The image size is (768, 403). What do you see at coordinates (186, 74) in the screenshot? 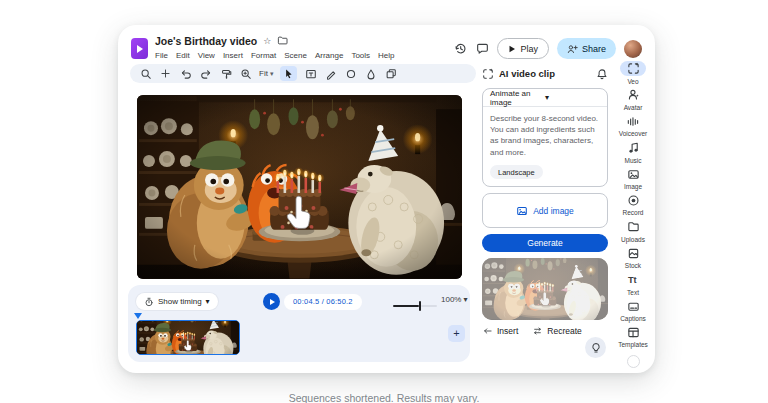
I see `undo-icon` at bounding box center [186, 74].